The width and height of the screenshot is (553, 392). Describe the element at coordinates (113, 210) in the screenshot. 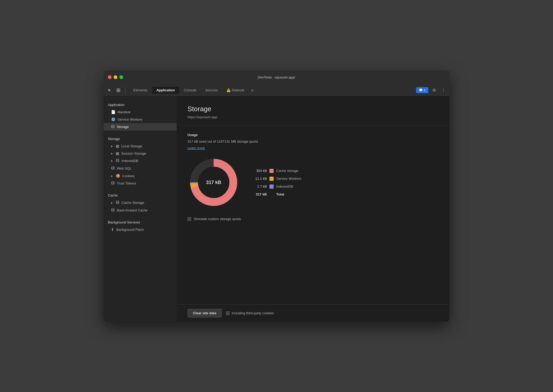

I see `back-forward-cache-icon` at that location.